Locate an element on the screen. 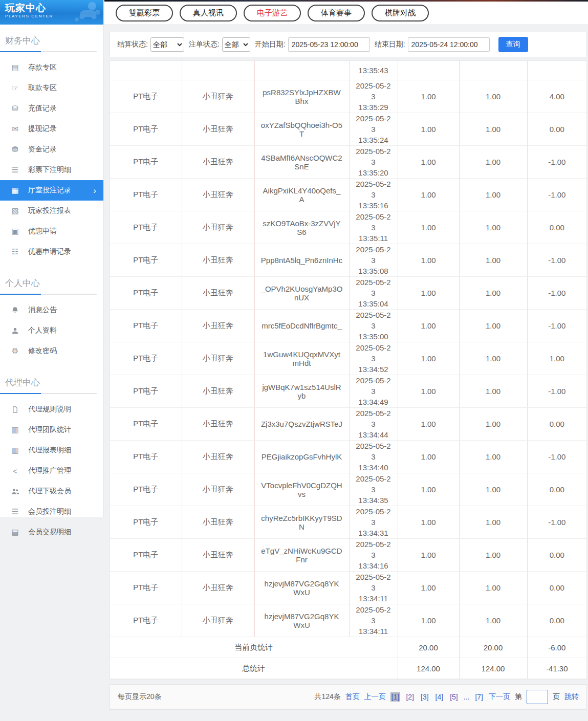 This screenshot has width=588, height=721. sidebar-item-promo-apply: ▣优惠申请 is located at coordinates (52, 231).